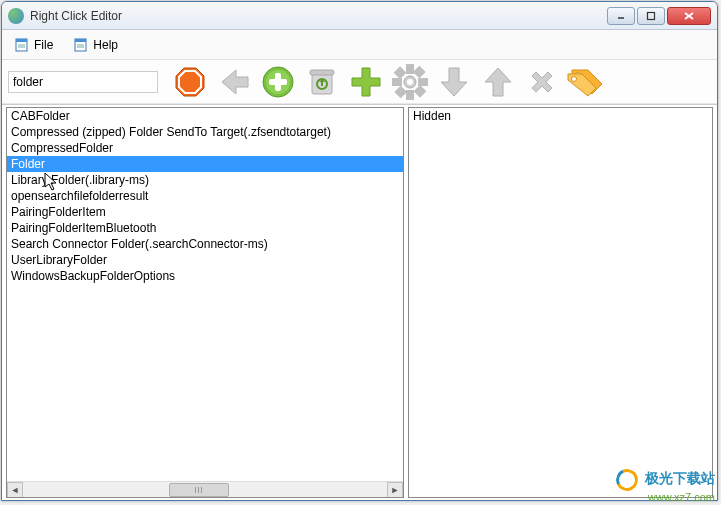 This screenshot has height=505, width=721. I want to click on list-item: Search Connector Folder(.searchConnector…, so click(205, 244).